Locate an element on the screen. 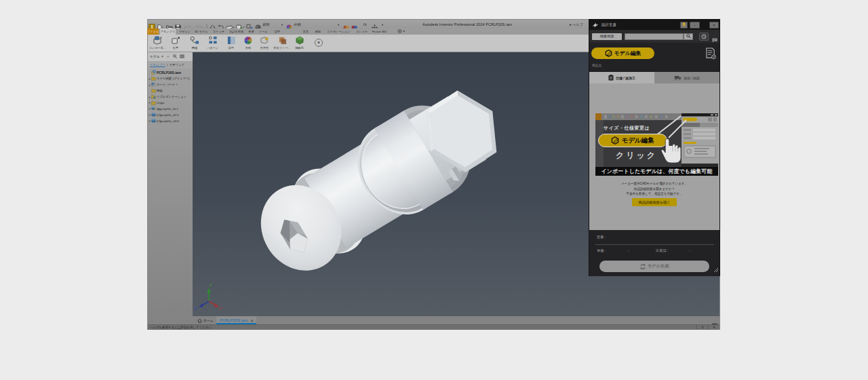 The image size is (868, 380). origin-triad: Y X Z is located at coordinates (208, 297).